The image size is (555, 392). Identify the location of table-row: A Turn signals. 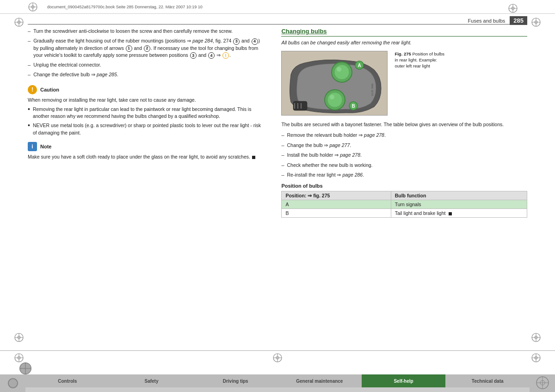
(404, 204).